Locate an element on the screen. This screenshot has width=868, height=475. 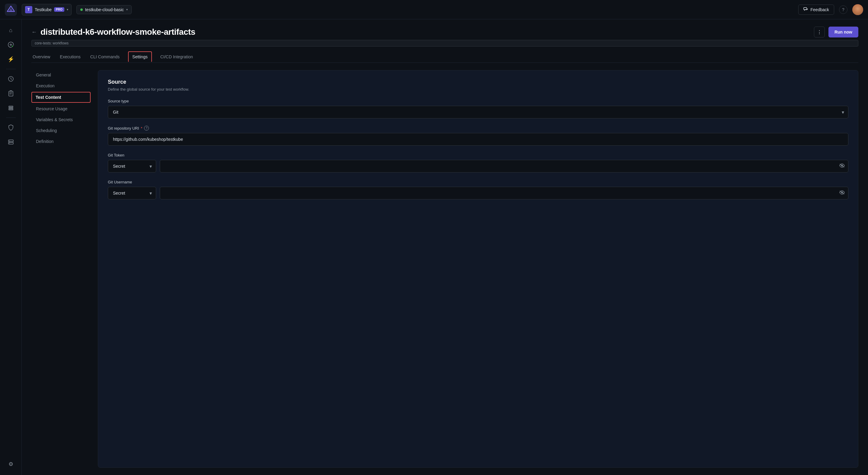
page-header-actions: ⋮ Run now is located at coordinates (836, 32).